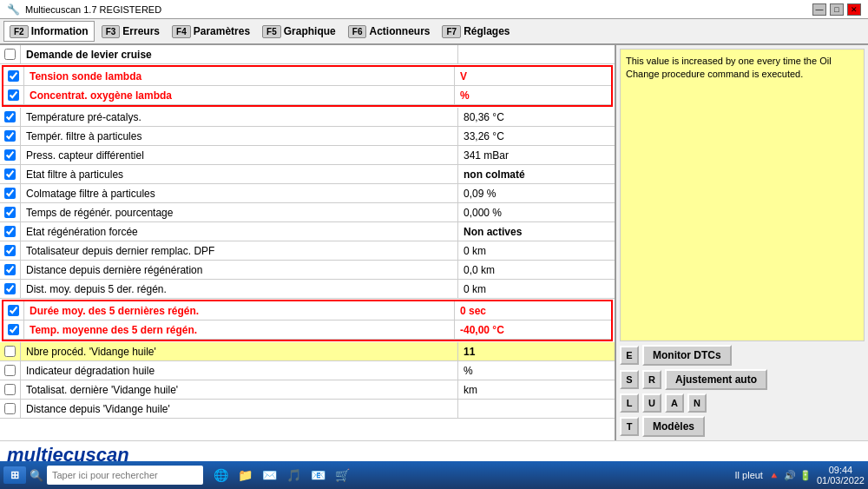  Describe the element at coordinates (293, 475) in the screenshot. I see `taskbar-icon-4: 🎵` at that location.